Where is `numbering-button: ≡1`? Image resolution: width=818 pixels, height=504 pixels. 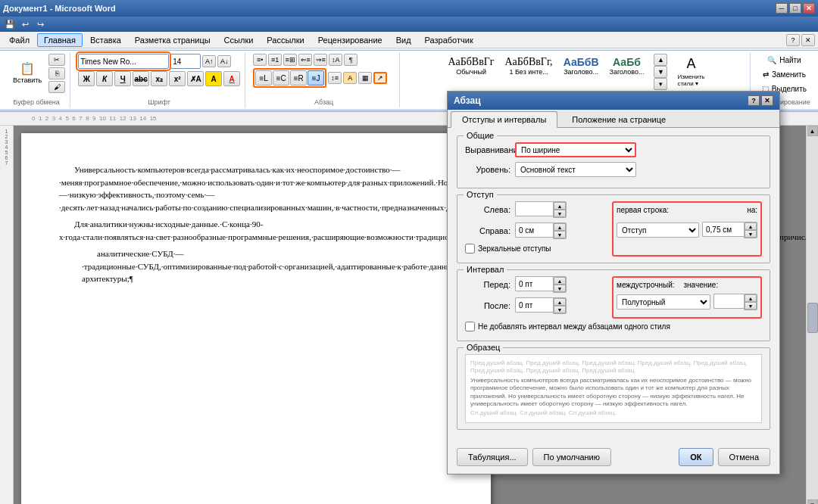 numbering-button: ≡1 is located at coordinates (275, 60).